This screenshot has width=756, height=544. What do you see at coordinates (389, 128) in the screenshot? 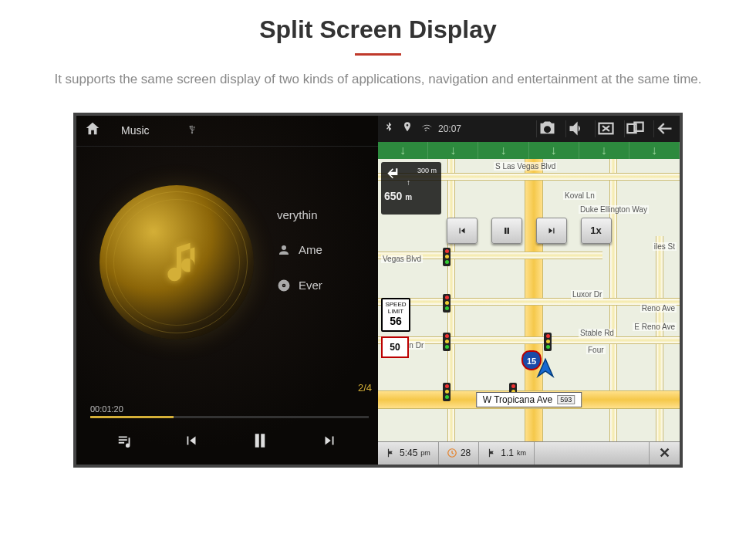
I see `bluetooth-icon` at bounding box center [389, 128].